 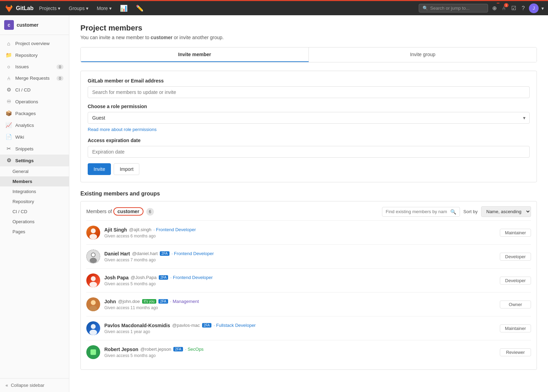 I want to click on nav-groups: Groups ▾, so click(x=78, y=8).